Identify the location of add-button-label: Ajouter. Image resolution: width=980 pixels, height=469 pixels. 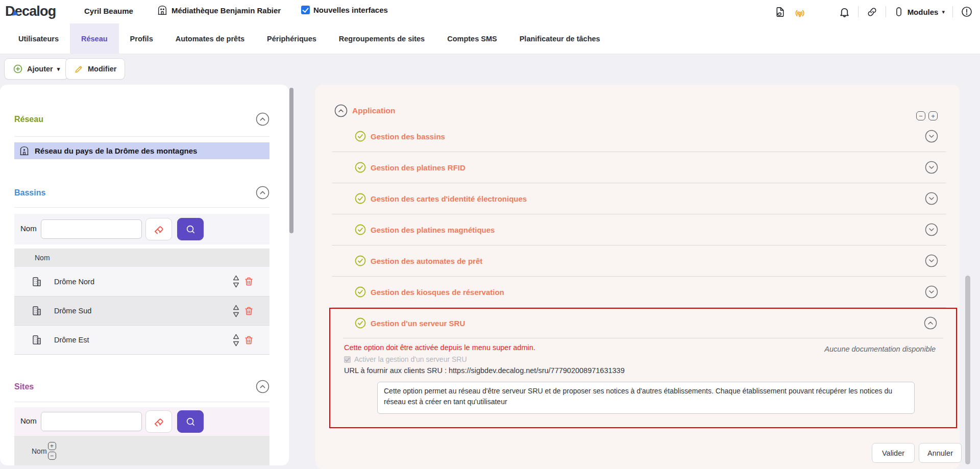
(40, 69).